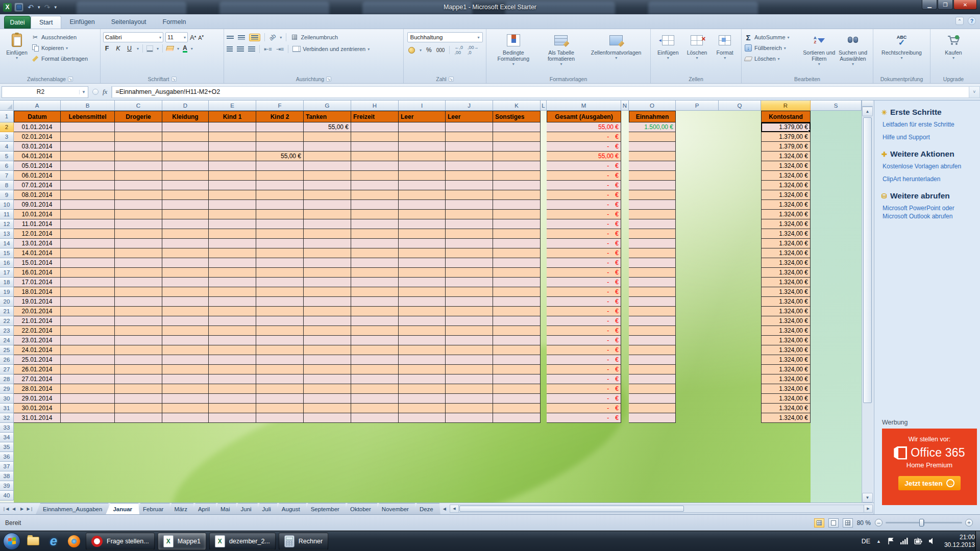 The image size is (980, 551). I want to click on column-header-P: P, so click(697, 106).